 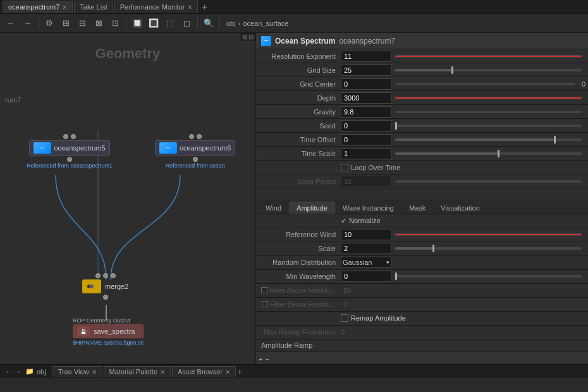 What do you see at coordinates (231, 23) in the screenshot?
I see `breadcrumb-obj: obj` at bounding box center [231, 23].